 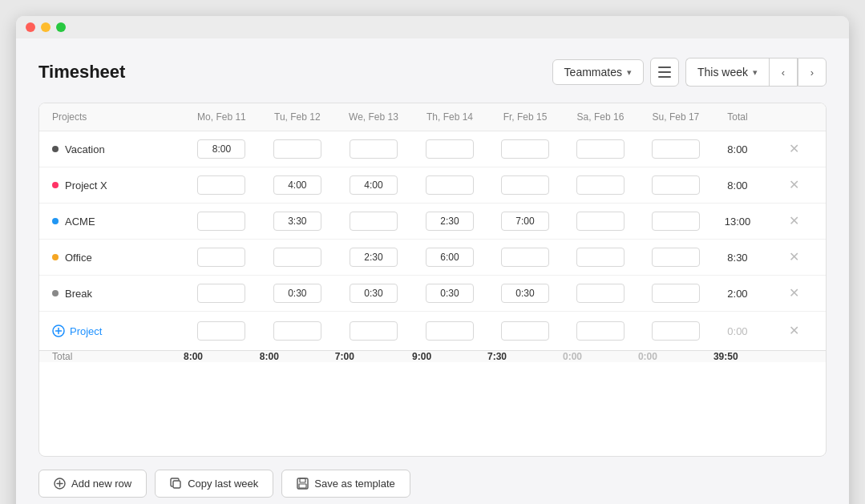 I want to click on empty-cell-wed, so click(x=374, y=332).